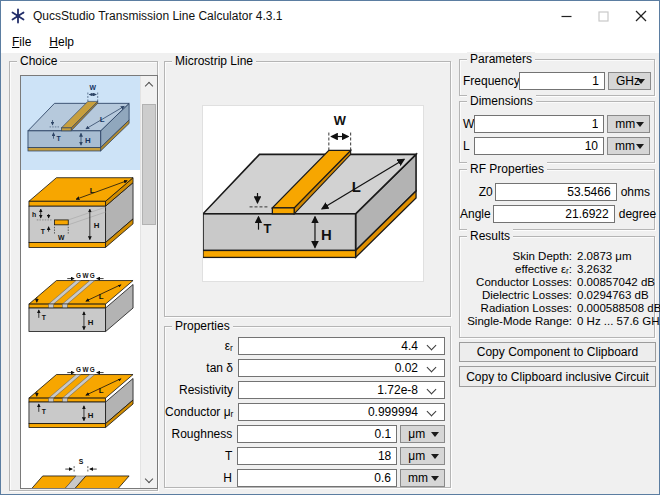  I want to click on svg-text: G, so click(78, 276).